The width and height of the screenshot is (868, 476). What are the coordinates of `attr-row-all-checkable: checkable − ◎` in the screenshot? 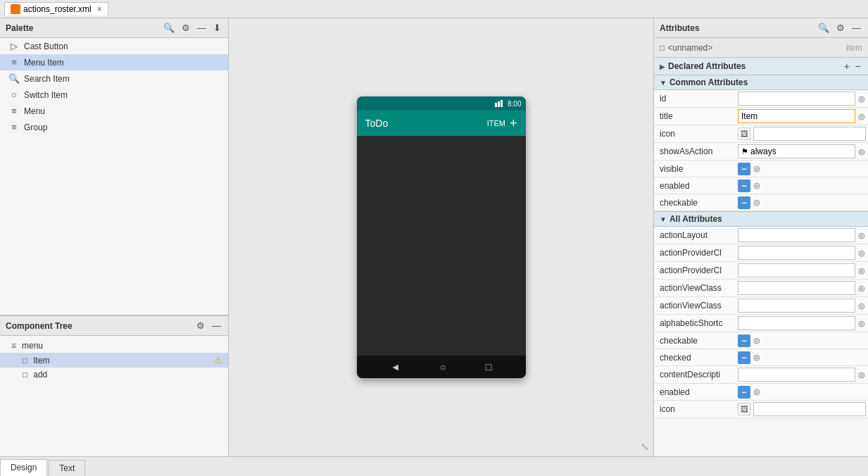 It's located at (761, 341).